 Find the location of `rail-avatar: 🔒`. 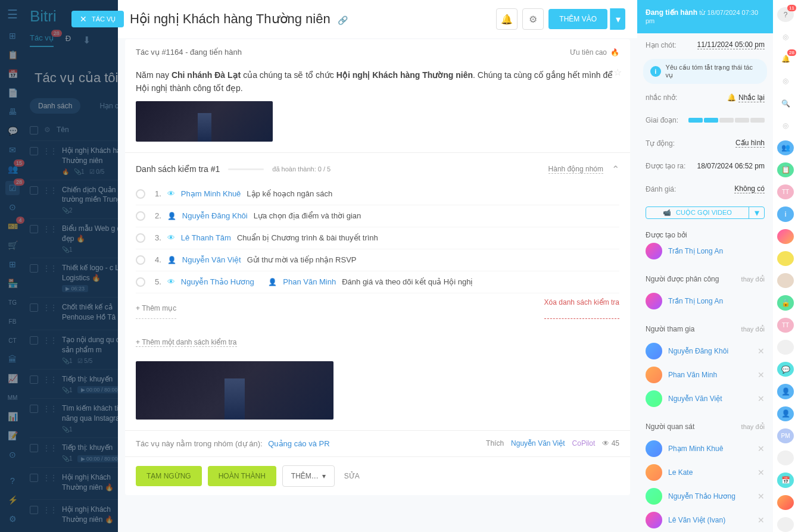

rail-avatar: 🔒 is located at coordinates (785, 302).